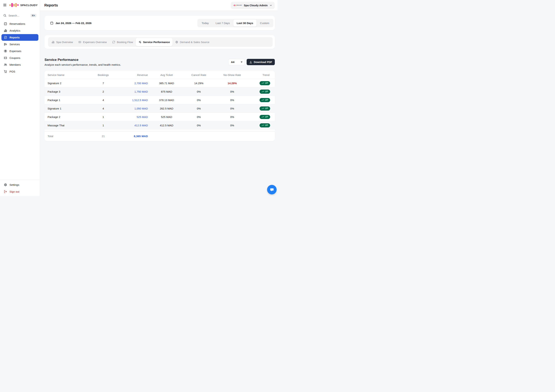 The image size is (555, 392). I want to click on cell-bookings: 7, so click(103, 83).